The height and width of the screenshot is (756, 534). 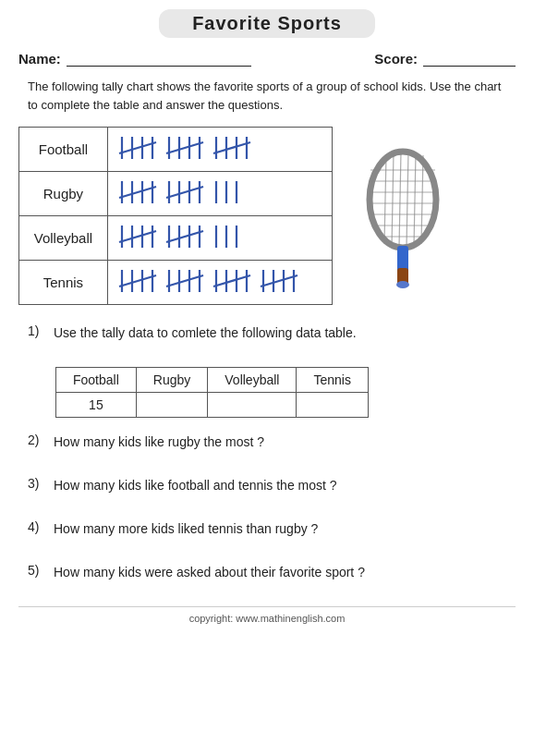 I want to click on tally-cell-football, so click(x=220, y=150).